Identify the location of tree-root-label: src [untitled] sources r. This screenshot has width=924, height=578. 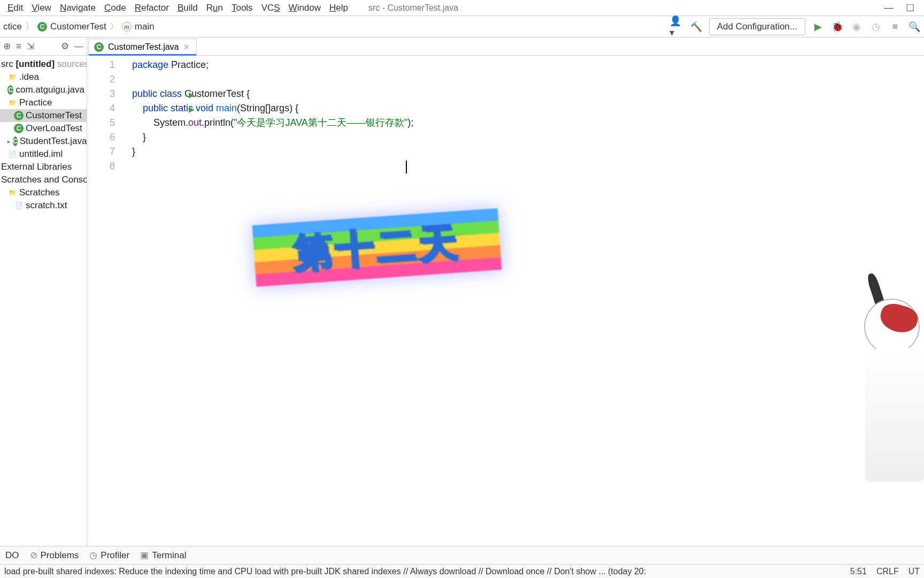
(44, 64).